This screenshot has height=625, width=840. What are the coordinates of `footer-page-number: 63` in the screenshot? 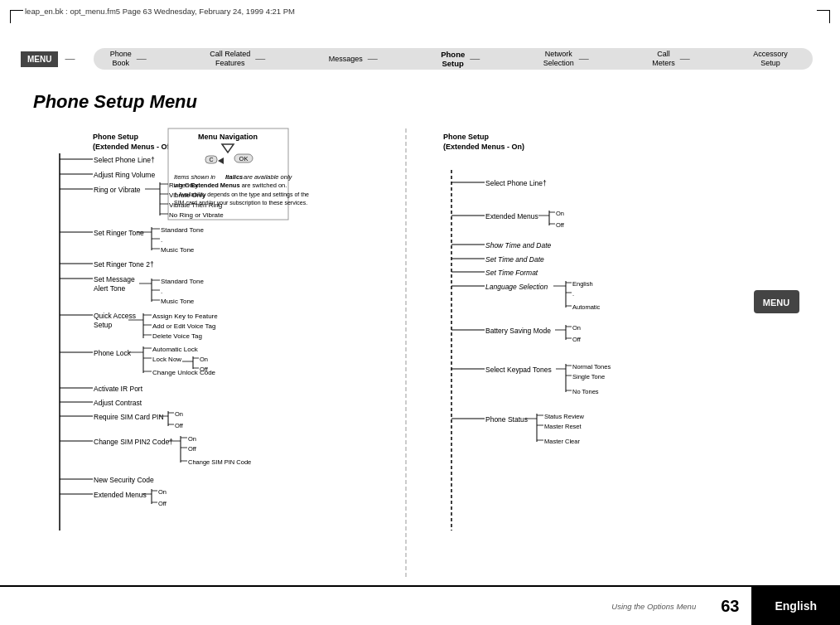 It's located at (730, 607).